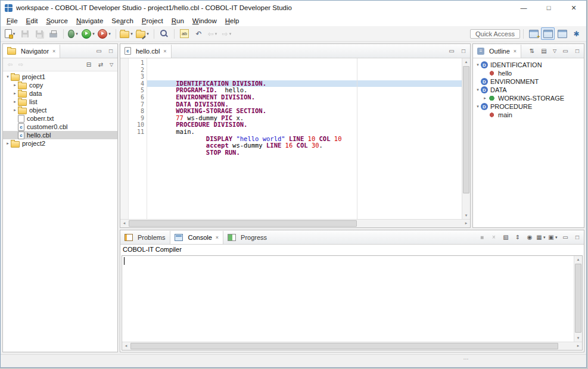 The height and width of the screenshot is (369, 588). Describe the element at coordinates (549, 8) in the screenshot. I see `maximize-window-button: □` at that location.